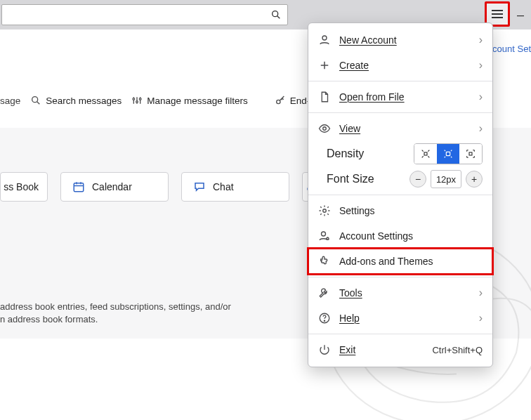 Image resolution: width=531 pixels, height=420 pixels. I want to click on toolbar-item-search-messages: Search messages, so click(76, 100).